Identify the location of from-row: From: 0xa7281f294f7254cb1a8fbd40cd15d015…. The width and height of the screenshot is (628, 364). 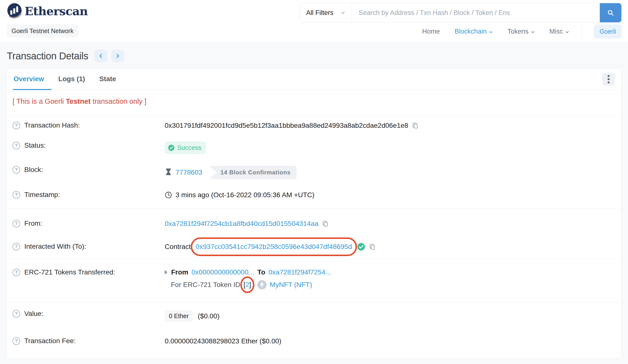
(314, 222).